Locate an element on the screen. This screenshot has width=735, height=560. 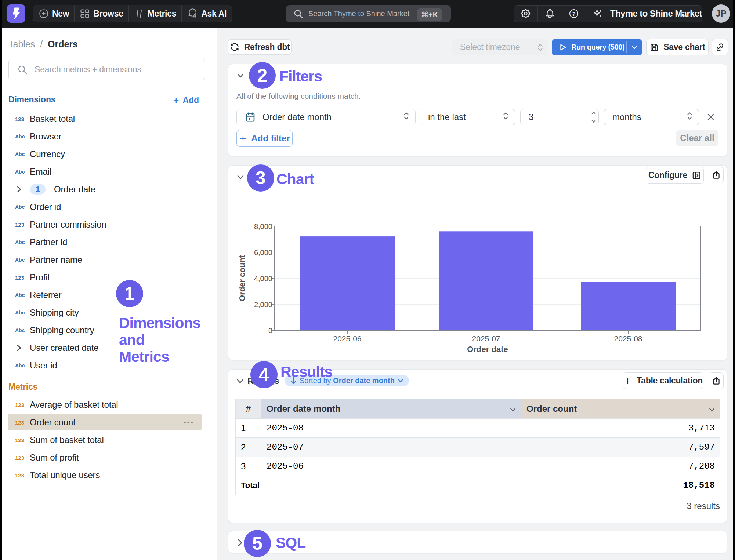
svg-text: 2025-06 is located at coordinates (347, 338).